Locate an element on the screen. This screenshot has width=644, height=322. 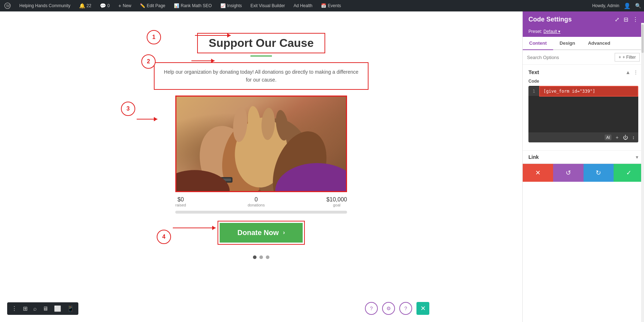
toolbar-tablet-icon: ⬜ is located at coordinates (58, 308).